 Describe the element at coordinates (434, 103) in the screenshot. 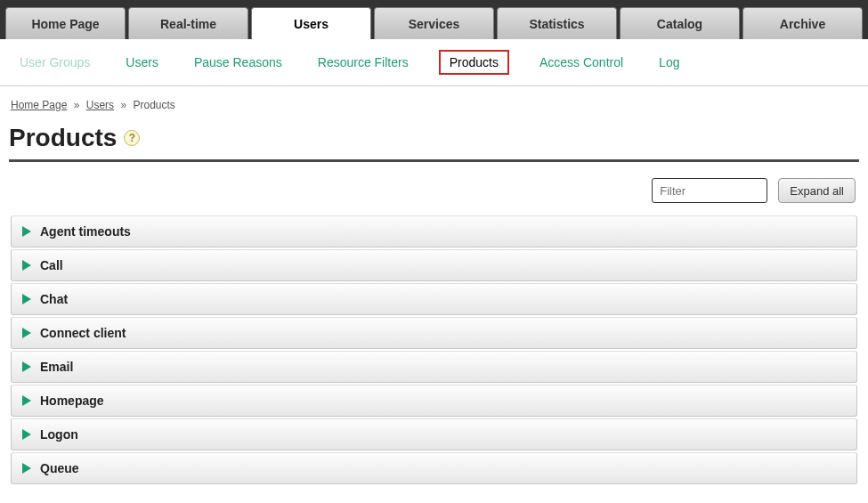

I see `breadcrumb: Home Page » Users » Products` at that location.